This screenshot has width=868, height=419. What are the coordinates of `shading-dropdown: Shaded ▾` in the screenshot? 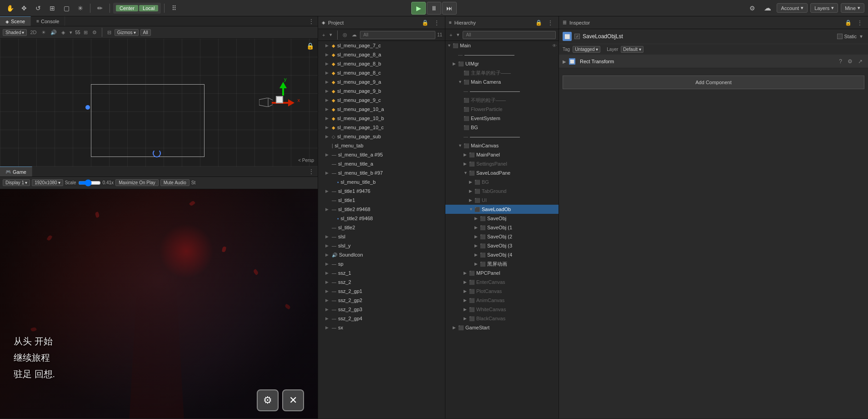 It's located at (15, 33).